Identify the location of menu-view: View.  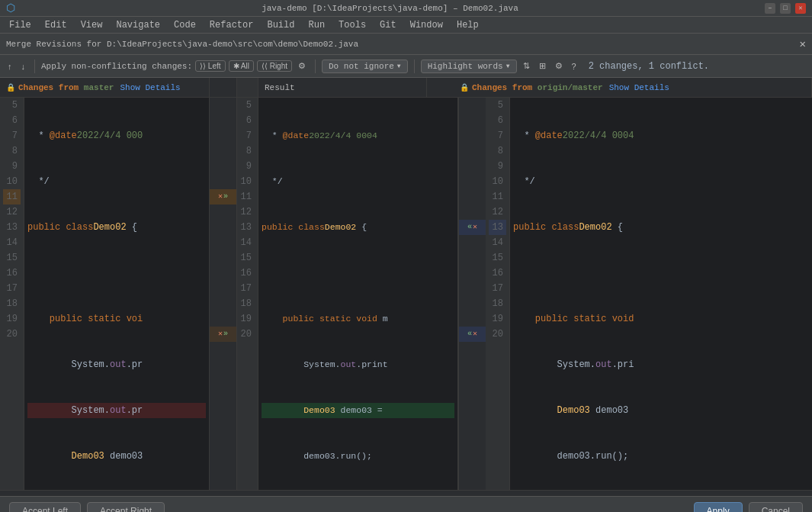
(91, 25).